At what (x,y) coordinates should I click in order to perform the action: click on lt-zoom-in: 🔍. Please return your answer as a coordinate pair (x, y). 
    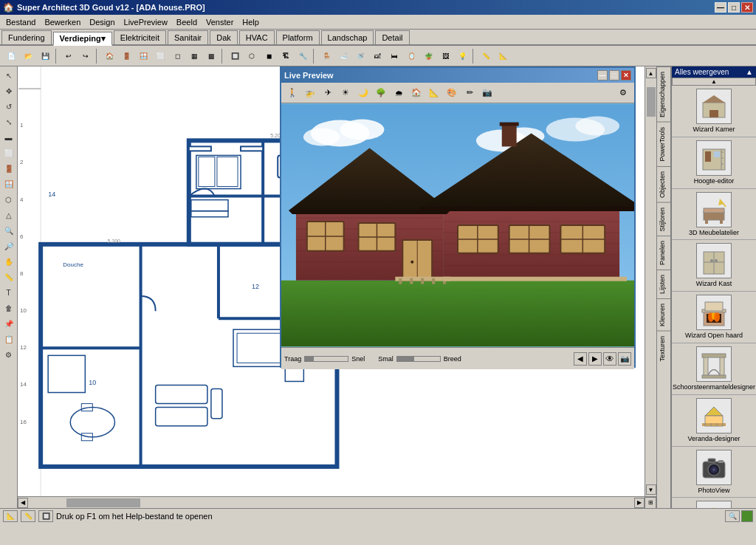
    Looking at the image, I should click on (9, 230).